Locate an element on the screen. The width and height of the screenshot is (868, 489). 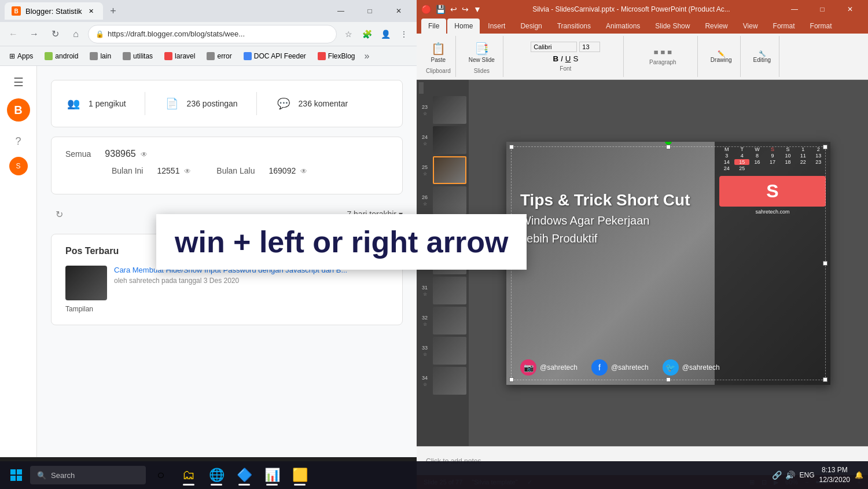
bookmark-error: error is located at coordinates (219, 56).